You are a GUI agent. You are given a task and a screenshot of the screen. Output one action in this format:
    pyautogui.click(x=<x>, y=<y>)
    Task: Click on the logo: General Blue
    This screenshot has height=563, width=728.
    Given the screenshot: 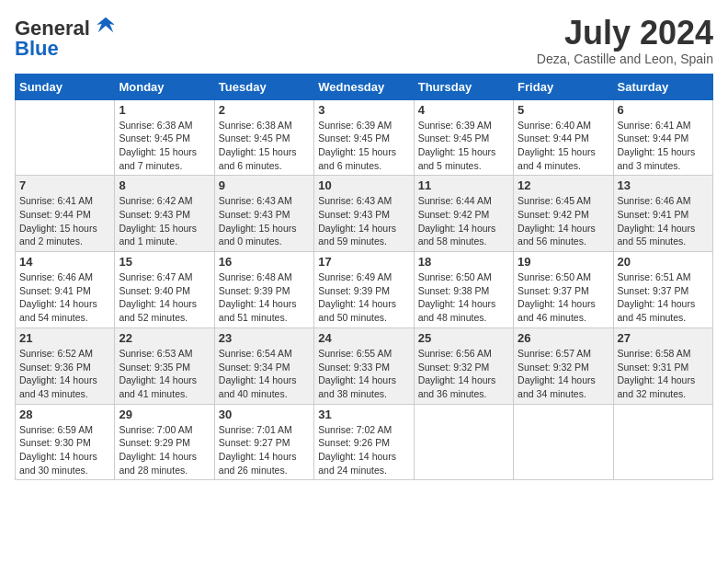 What is the action you would take?
    pyautogui.click(x=65, y=37)
    